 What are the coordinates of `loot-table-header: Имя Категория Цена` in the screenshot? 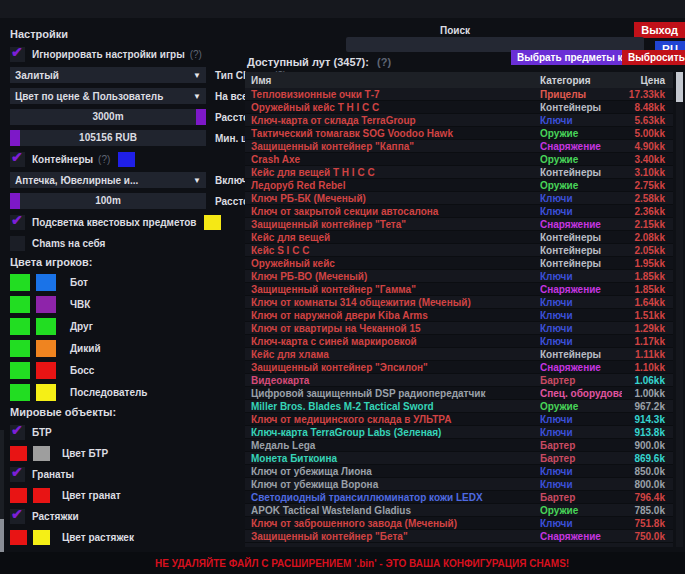 It's located at (459, 80).